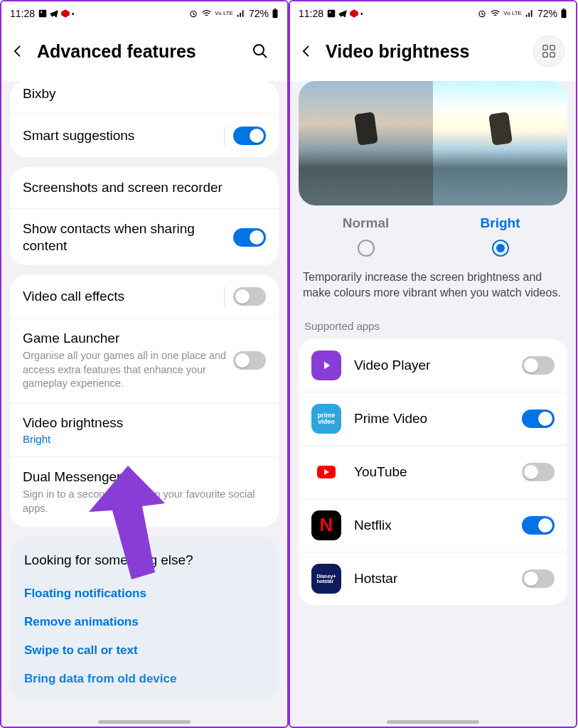 This screenshot has height=728, width=578. I want to click on link-swipe-to-call: Swipe to call or text, so click(144, 651).